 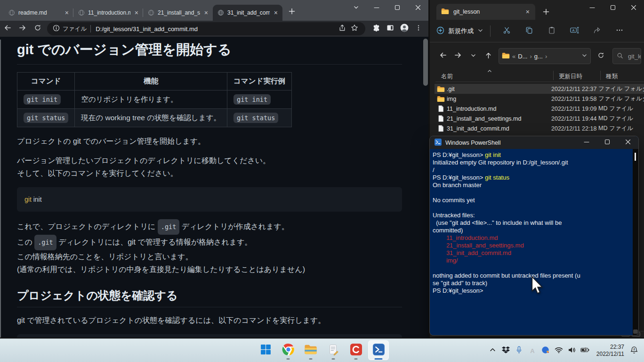 What do you see at coordinates (539, 57) in the screenshot?
I see `breadcrumb-folder: g...` at bounding box center [539, 57].